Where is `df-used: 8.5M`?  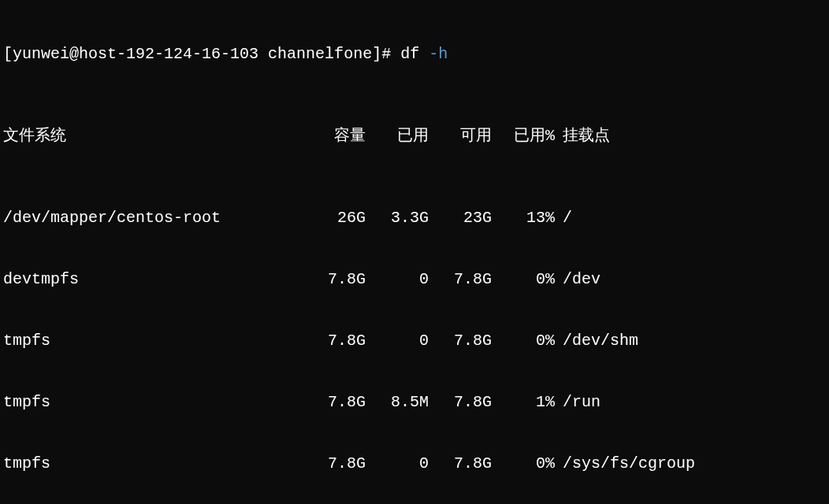 df-used: 8.5M is located at coordinates (397, 402).